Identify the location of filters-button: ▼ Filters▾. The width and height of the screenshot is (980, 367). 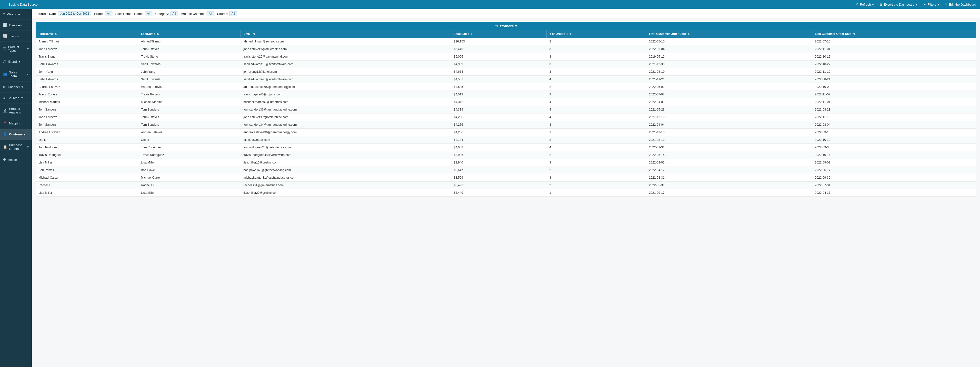
(931, 5).